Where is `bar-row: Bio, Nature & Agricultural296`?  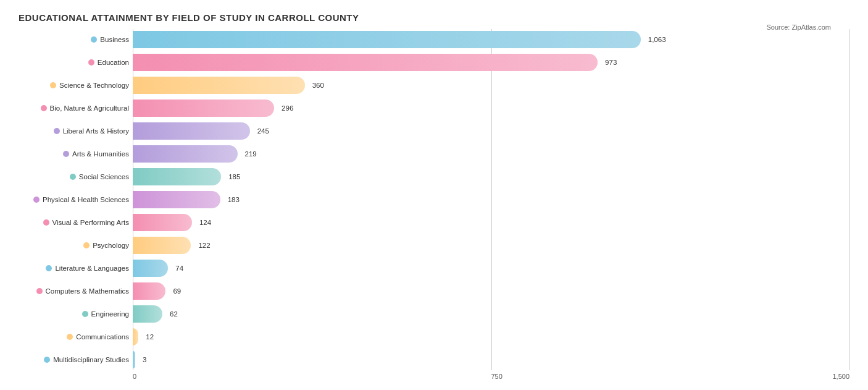
bar-row: Bio, Nature & Agricultural296 is located at coordinates (434, 108).